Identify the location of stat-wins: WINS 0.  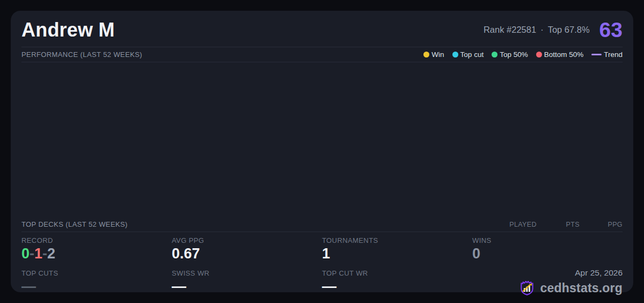
(547, 248).